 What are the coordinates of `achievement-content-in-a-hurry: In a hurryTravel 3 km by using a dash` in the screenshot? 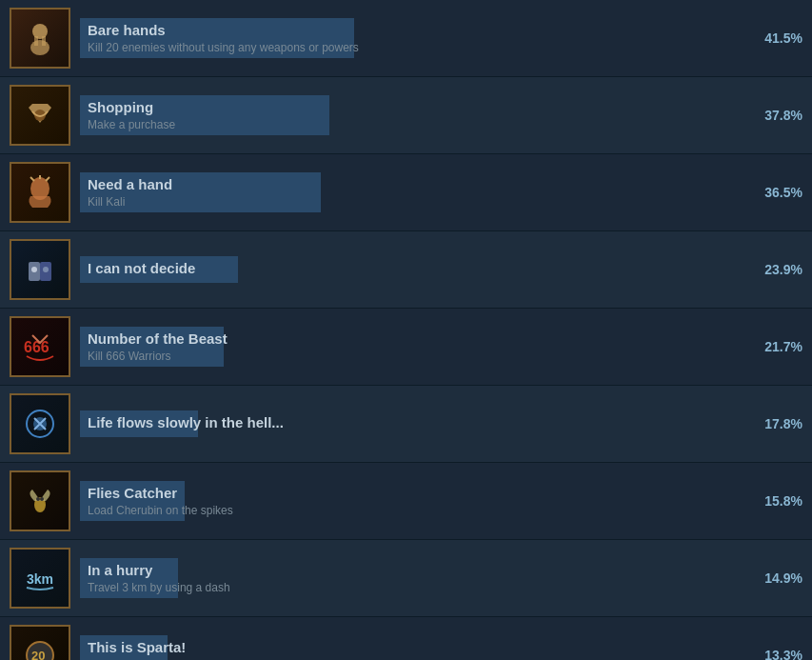 It's located at (410, 578).